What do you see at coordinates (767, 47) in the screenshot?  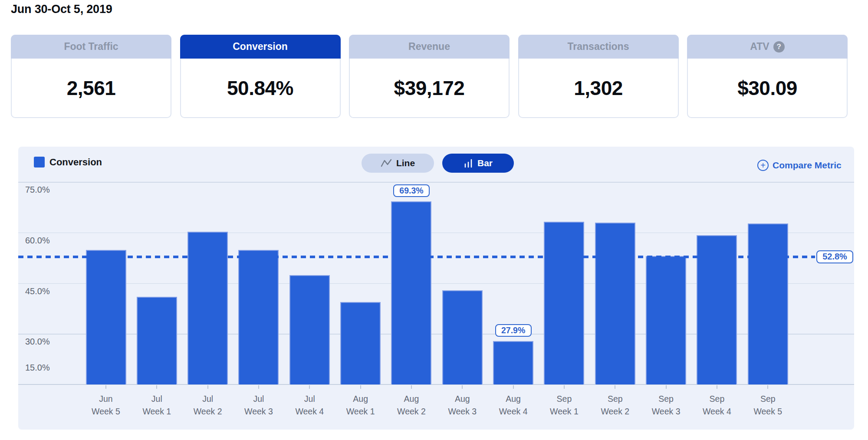 I see `metric-card-header: ATV?` at bounding box center [767, 47].